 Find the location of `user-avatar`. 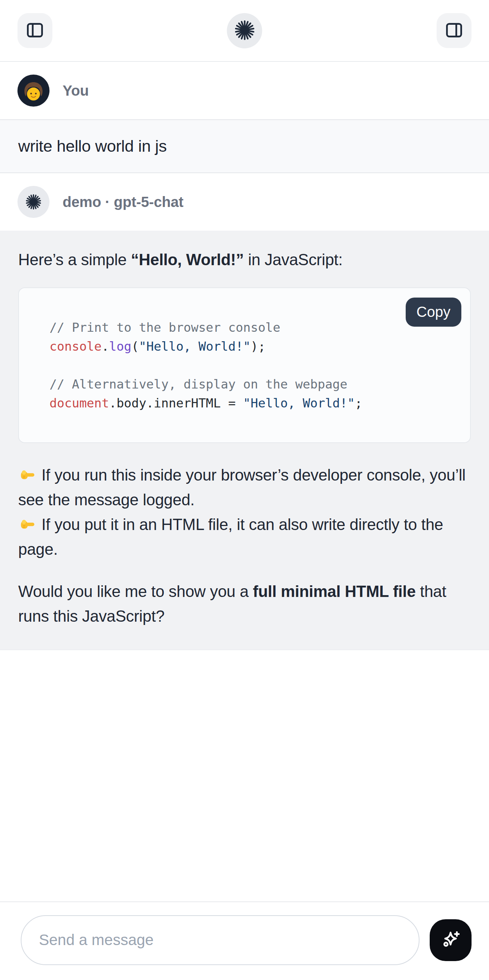

user-avatar is located at coordinates (33, 91).